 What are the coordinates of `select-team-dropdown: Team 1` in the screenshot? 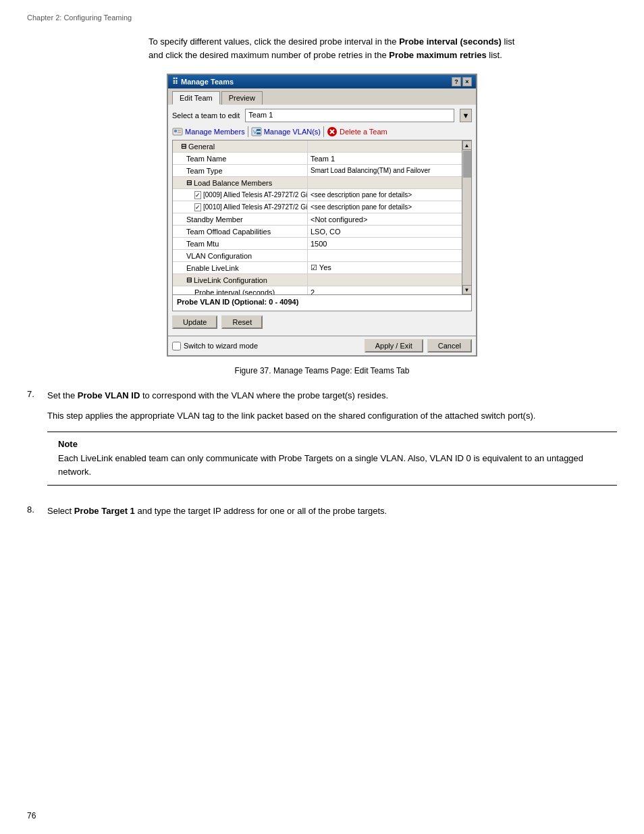 It's located at (350, 115).